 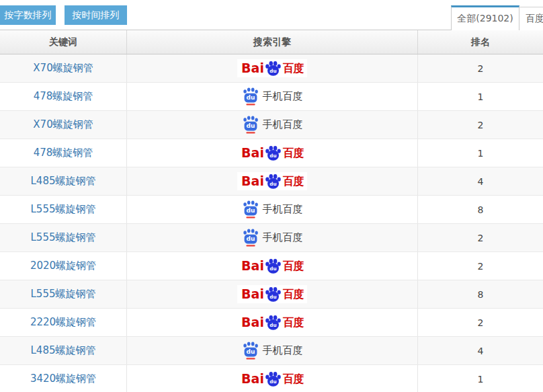 I want to click on tab-baidu: 百度, so click(x=531, y=19).